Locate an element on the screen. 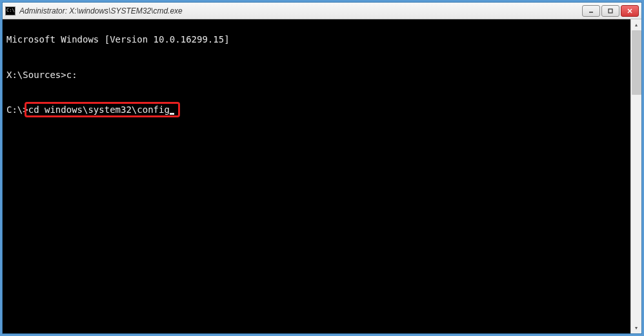 Image resolution: width=644 pixels, height=336 pixels. maximize-button is located at coordinates (610, 11).